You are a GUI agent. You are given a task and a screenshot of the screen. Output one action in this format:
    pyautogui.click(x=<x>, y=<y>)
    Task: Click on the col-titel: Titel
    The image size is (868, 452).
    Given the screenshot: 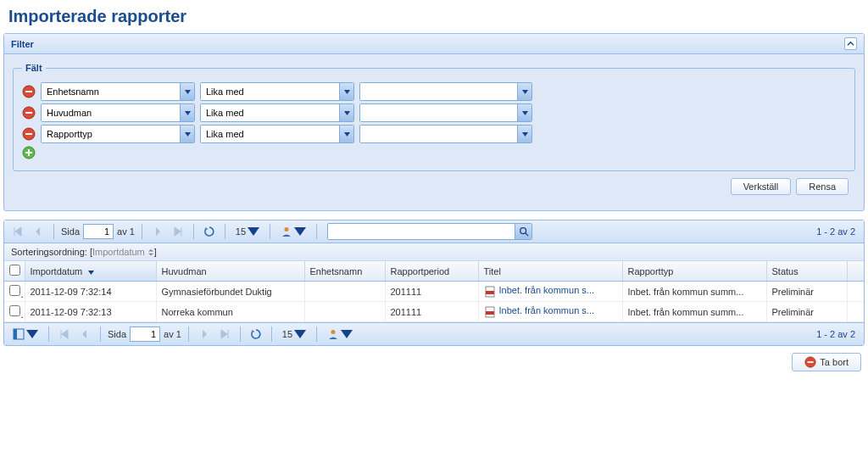 What is the action you would take?
    pyautogui.click(x=550, y=271)
    